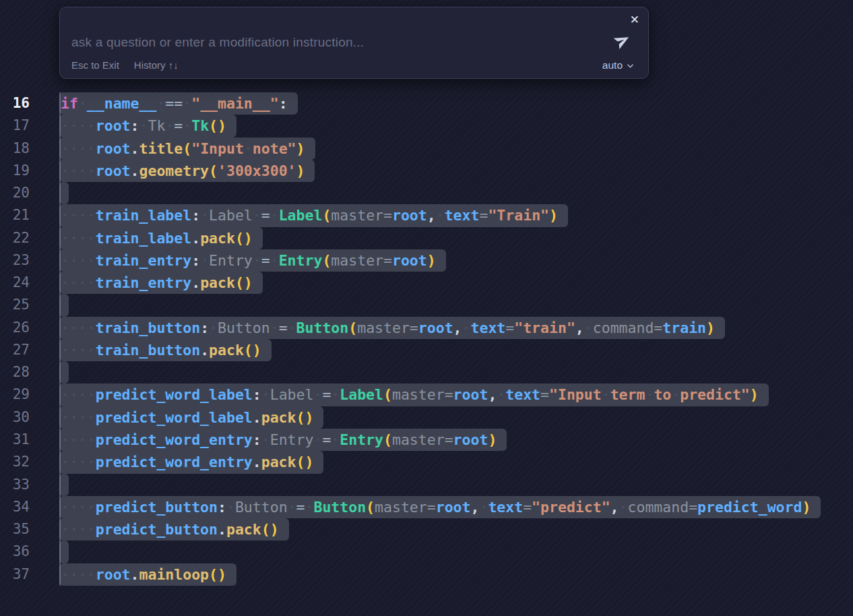  What do you see at coordinates (426, 485) in the screenshot?
I see `code-line: 33` at bounding box center [426, 485].